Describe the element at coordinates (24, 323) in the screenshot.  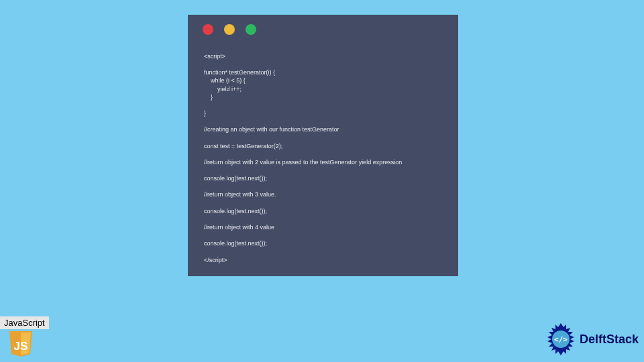
I see `javascript-label: JavaScript` at that location.